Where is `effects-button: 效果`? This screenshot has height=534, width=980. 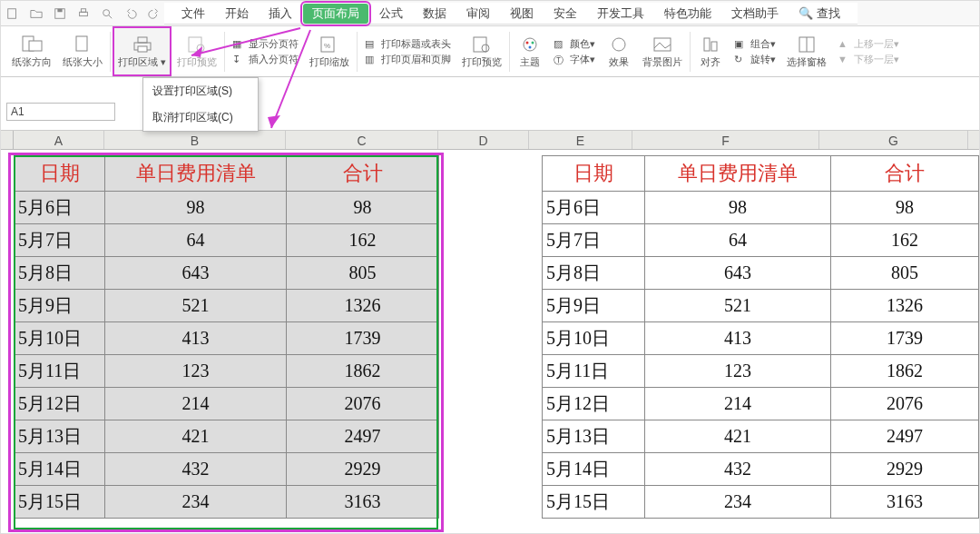 effects-button: 效果 is located at coordinates (619, 51).